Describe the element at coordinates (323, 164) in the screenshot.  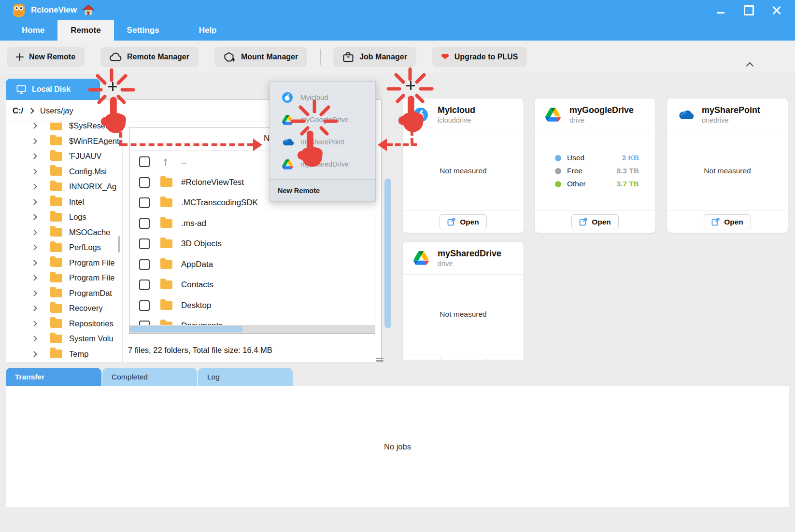
I see `popup-item-myshareddrive: mySharedDrive` at that location.